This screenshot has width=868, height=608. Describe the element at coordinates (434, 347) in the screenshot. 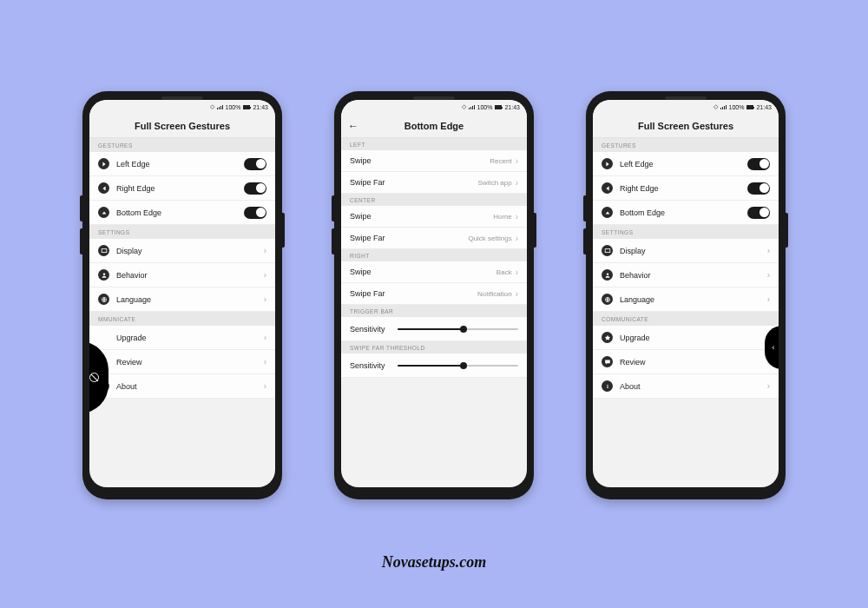

I see `section-header-swipefar: SWIPE FAR THRESHOLD` at that location.